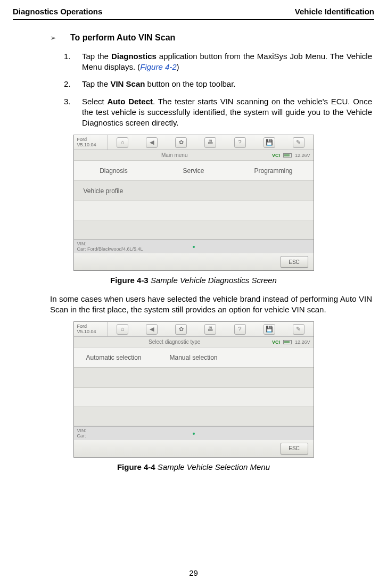 Image resolution: width=387 pixels, height=588 pixels. I want to click on step-body: Tap the Diagnostics application button f…, so click(227, 62).